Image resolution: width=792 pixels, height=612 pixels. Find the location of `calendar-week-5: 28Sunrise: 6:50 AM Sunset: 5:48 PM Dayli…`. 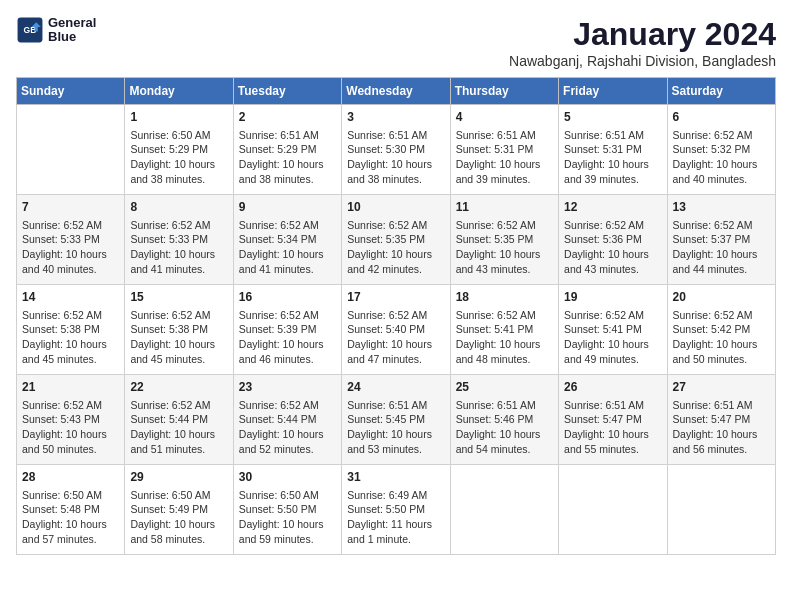

calendar-week-5: 28Sunrise: 6:50 AM Sunset: 5:48 PM Dayli… is located at coordinates (396, 510).